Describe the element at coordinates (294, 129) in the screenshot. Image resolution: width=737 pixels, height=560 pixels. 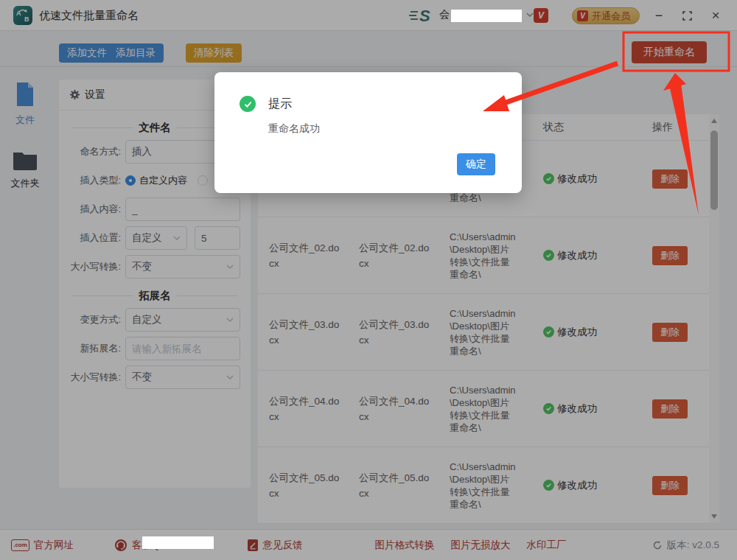
I see `dialog-message: 重命名成功` at that location.